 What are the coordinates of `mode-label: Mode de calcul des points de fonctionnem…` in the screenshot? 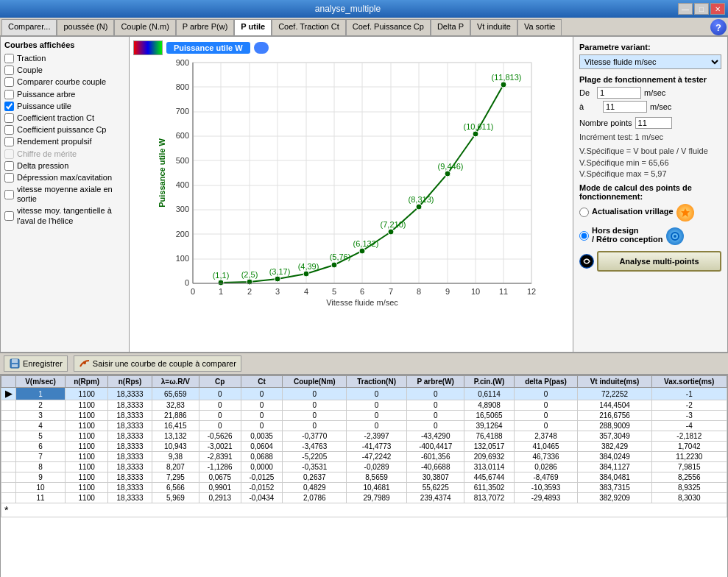 It's located at (651, 192).